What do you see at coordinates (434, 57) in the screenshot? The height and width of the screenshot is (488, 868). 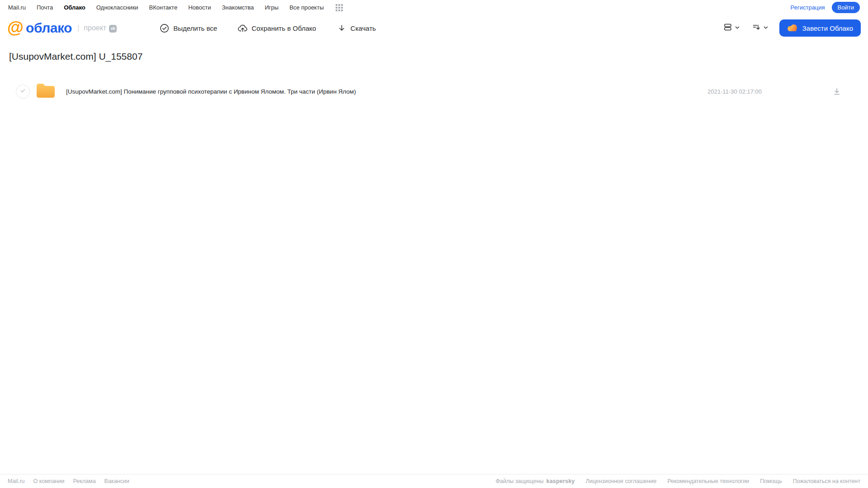 I see `page-title: [UsupovMarket.com] U_155807` at bounding box center [434, 57].